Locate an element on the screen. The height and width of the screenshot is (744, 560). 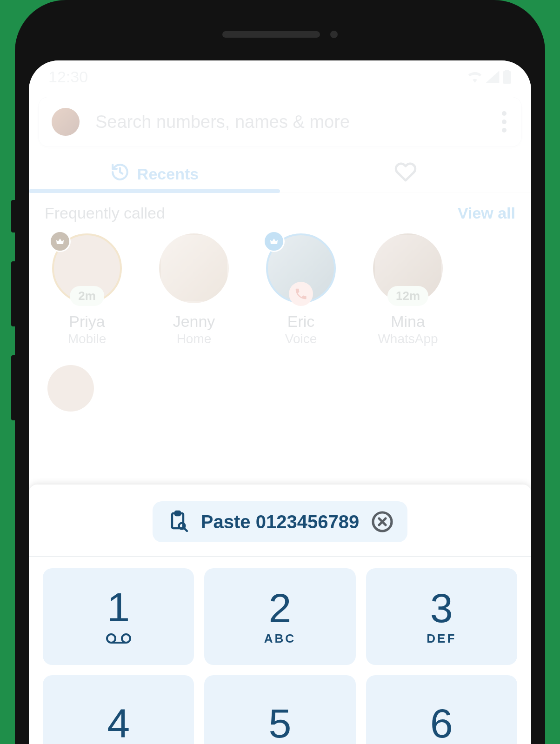
list-item is located at coordinates (280, 379).